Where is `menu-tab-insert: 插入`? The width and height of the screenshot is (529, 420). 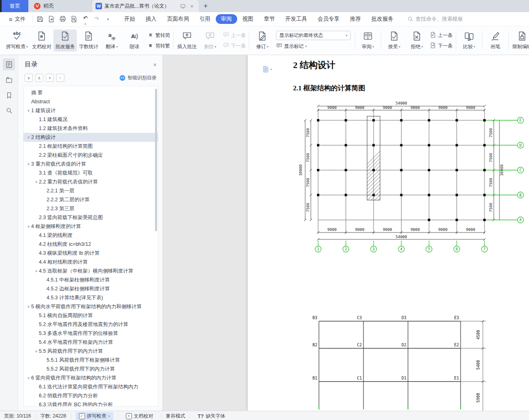 menu-tab-insert: 插入 is located at coordinates (151, 19).